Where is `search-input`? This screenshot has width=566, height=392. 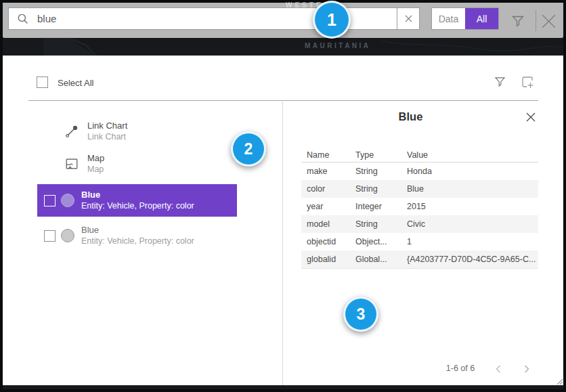 search-input is located at coordinates (193, 19).